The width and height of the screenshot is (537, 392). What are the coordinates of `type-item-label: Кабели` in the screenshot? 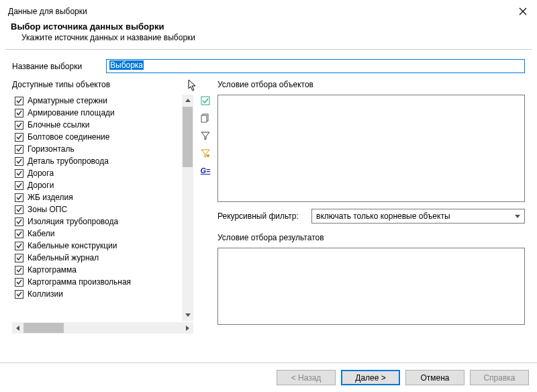 It's located at (41, 234).